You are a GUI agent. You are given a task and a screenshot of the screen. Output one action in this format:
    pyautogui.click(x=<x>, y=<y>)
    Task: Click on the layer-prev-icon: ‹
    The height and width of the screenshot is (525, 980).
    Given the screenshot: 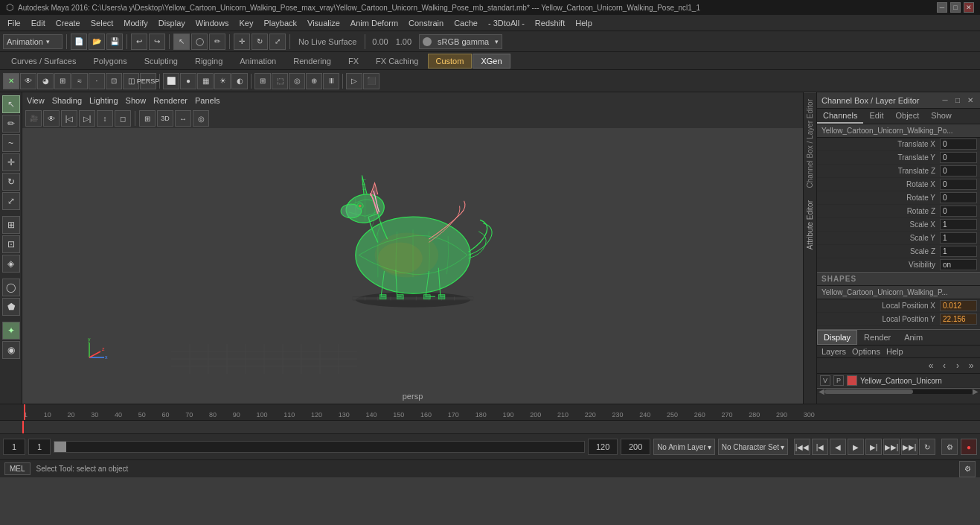 What is the action you would take?
    pyautogui.click(x=944, y=366)
    